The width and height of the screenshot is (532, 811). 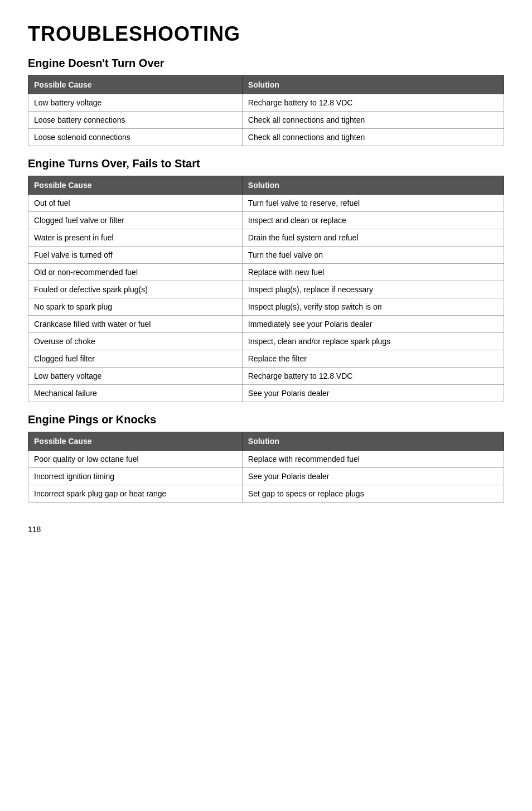 I want to click on table-2-row-0-solution: Replace with recommended fuel, so click(x=373, y=460).